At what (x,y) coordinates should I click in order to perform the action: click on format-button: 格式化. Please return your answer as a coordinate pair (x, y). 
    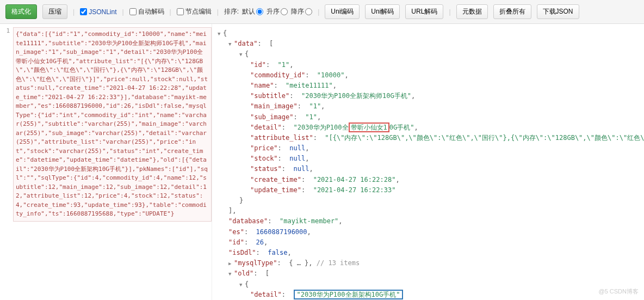
    Looking at the image, I should click on (21, 12).